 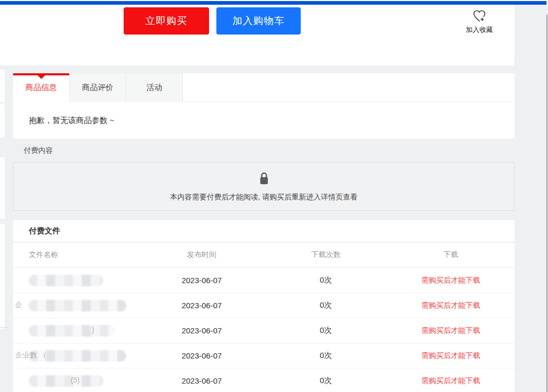 What do you see at coordinates (98, 88) in the screenshot?
I see `tab-label: 商品评价` at bounding box center [98, 88].